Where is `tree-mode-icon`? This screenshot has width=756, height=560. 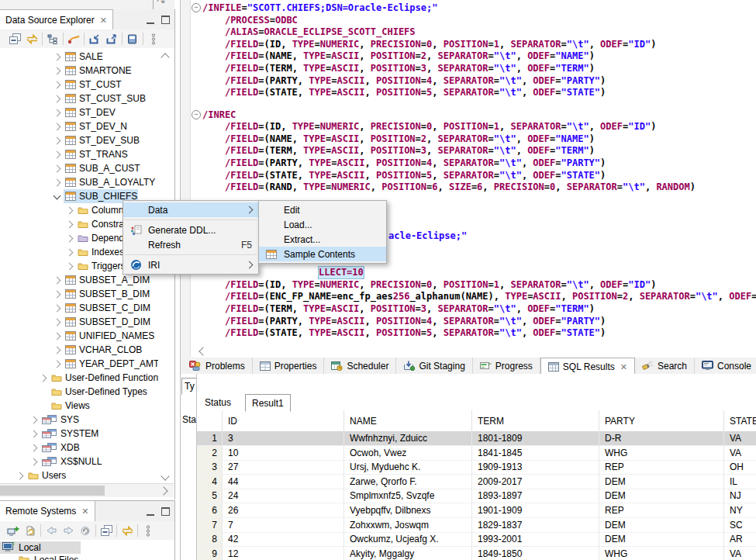
tree-mode-icon is located at coordinates (53, 39).